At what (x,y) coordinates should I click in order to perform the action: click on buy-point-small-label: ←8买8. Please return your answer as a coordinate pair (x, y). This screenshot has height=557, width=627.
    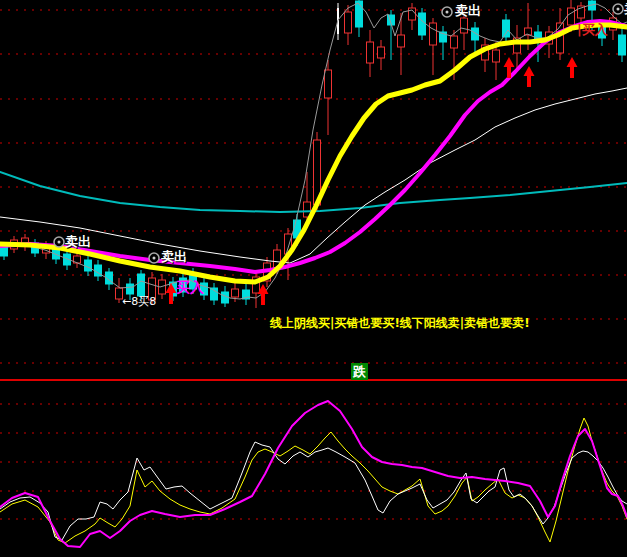
    Looking at the image, I should click on (139, 302).